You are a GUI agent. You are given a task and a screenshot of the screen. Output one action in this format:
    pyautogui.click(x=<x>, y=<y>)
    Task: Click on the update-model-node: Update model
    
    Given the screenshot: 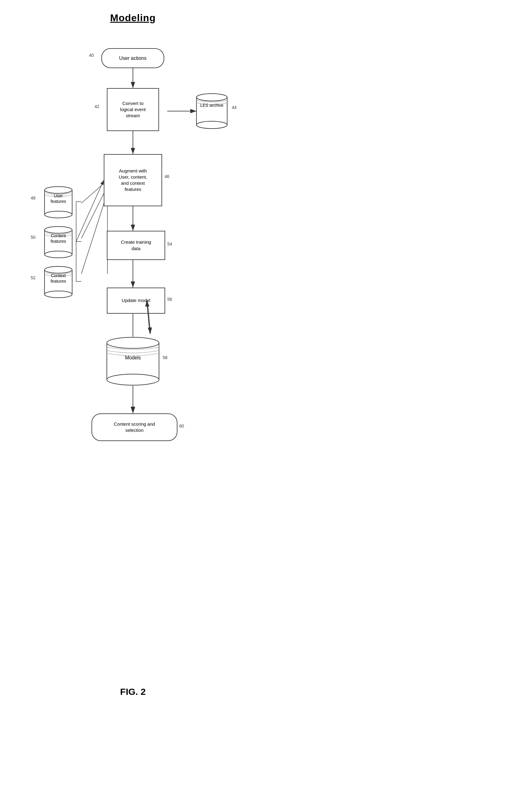 What is the action you would take?
    pyautogui.click(x=136, y=300)
    